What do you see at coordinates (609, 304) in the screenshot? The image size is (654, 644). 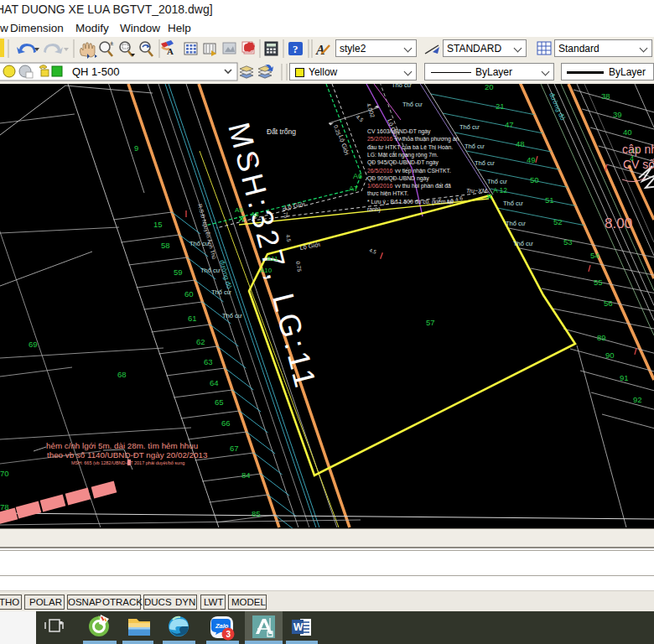 I see `svg-text: 56` at bounding box center [609, 304].